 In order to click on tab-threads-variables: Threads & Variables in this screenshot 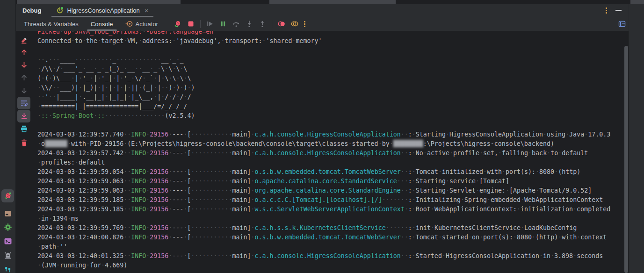, I will do `click(51, 24)`.